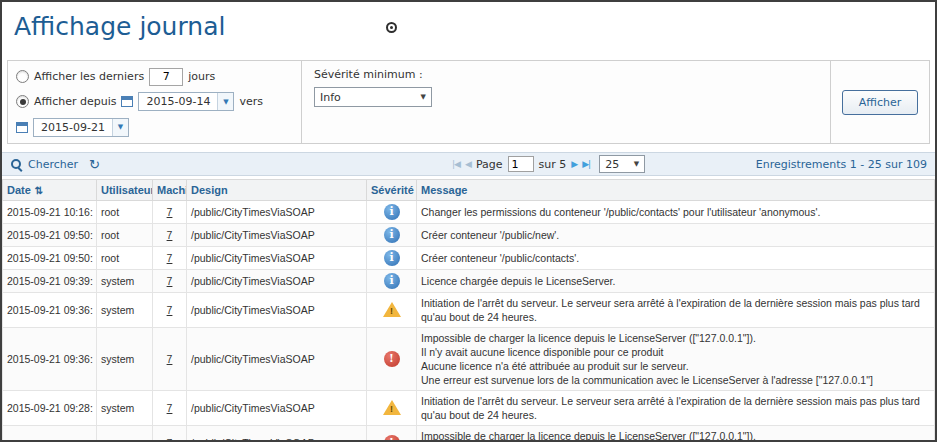  I want to click on column-header-severity: Sévérité, so click(392, 190).